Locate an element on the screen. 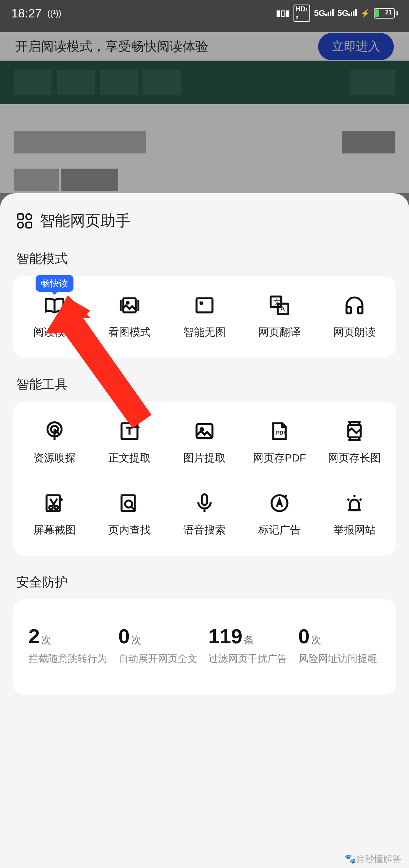 The height and width of the screenshot is (868, 409). battery-icon: 21 is located at coordinates (386, 13).